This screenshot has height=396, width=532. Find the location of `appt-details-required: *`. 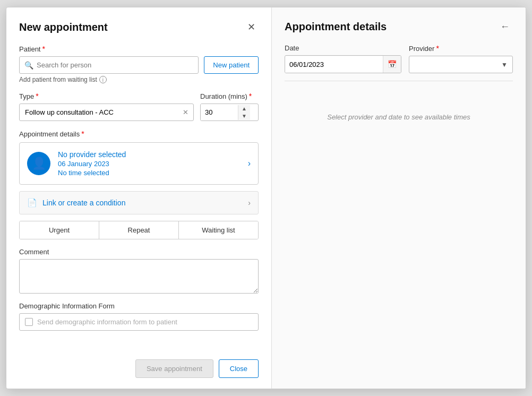

appt-details-required: * is located at coordinates (83, 134).